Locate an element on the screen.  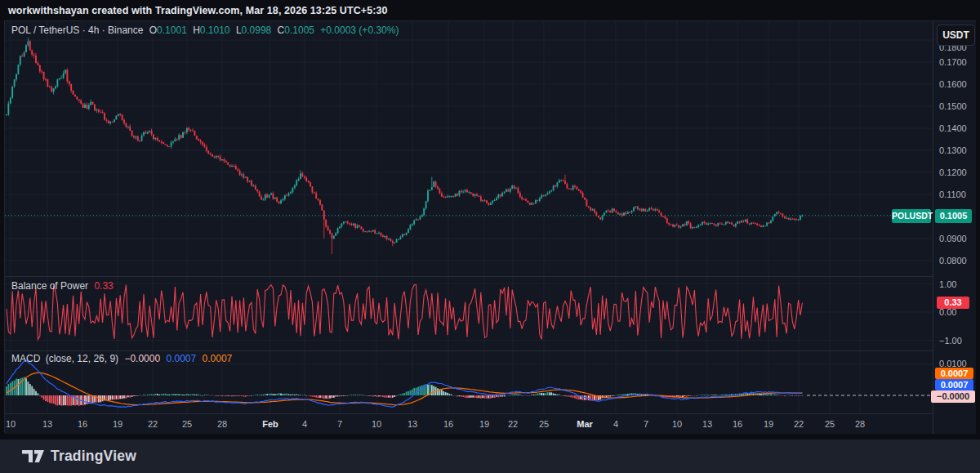
close-label: C is located at coordinates (281, 30).